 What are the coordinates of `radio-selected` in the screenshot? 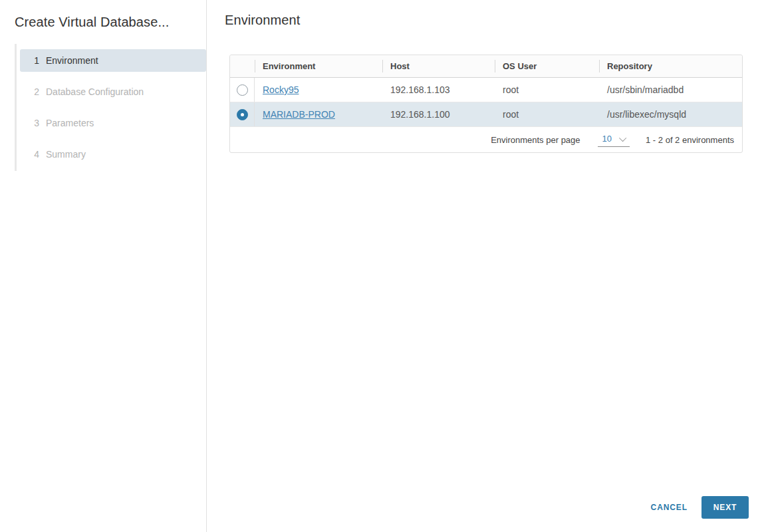 It's located at (242, 114).